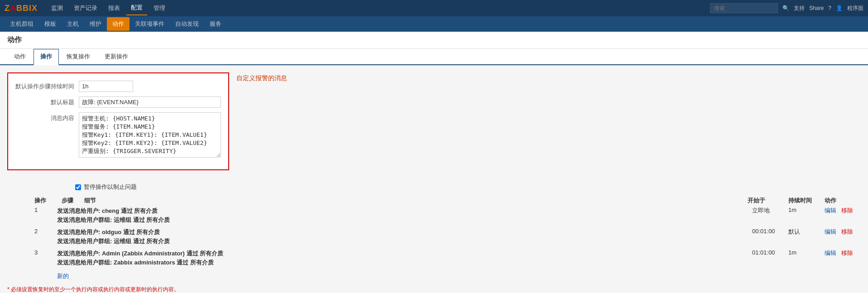 The image size is (868, 293). Describe the element at coordinates (855, 8) in the screenshot. I see `fullscreen-label: 程序面` at that location.